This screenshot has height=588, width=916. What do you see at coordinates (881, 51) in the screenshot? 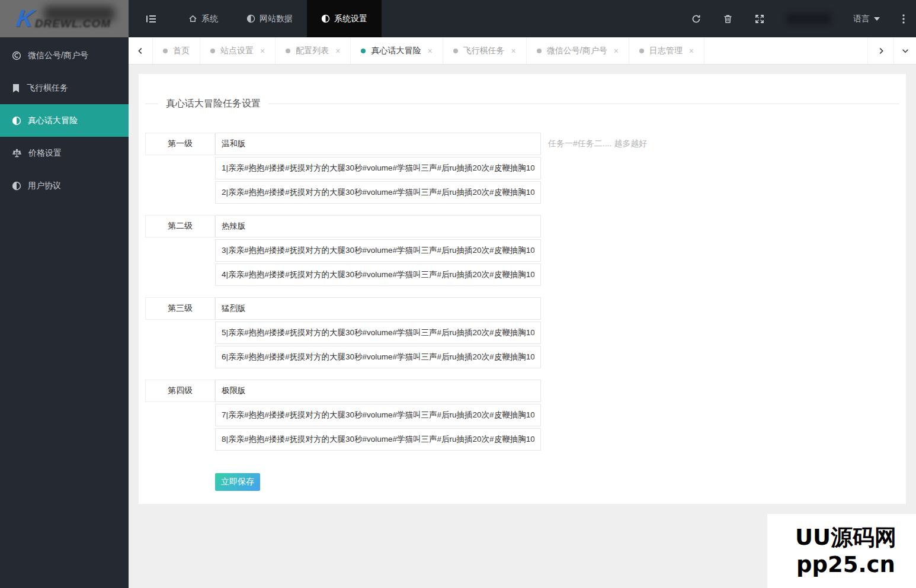
I see `chevron-right-icon` at bounding box center [881, 51].